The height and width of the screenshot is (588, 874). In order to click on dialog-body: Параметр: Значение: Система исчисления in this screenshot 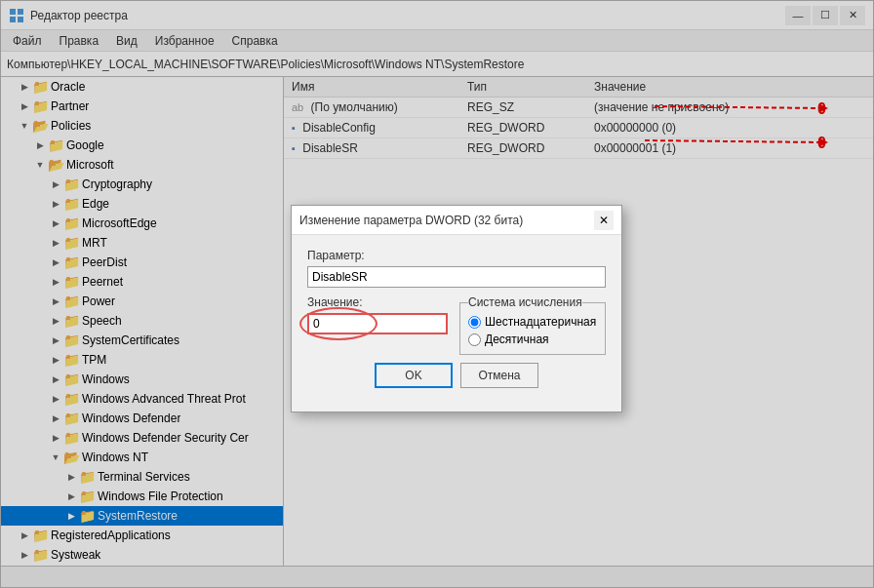, I will do `click(457, 324)`.